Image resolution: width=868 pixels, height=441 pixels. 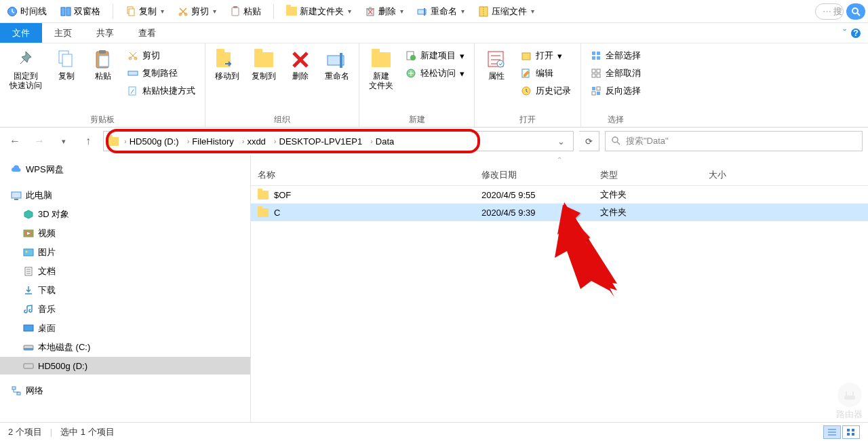 I want to click on sidebar-item-documents: 文档, so click(x=125, y=271).